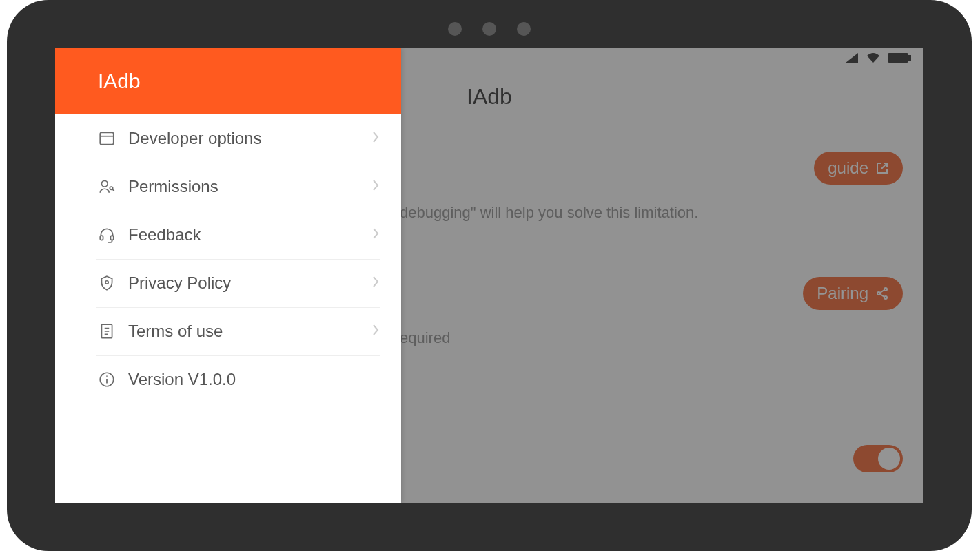 The image size is (980, 551). Describe the element at coordinates (107, 283) in the screenshot. I see `shield-icon` at that location.